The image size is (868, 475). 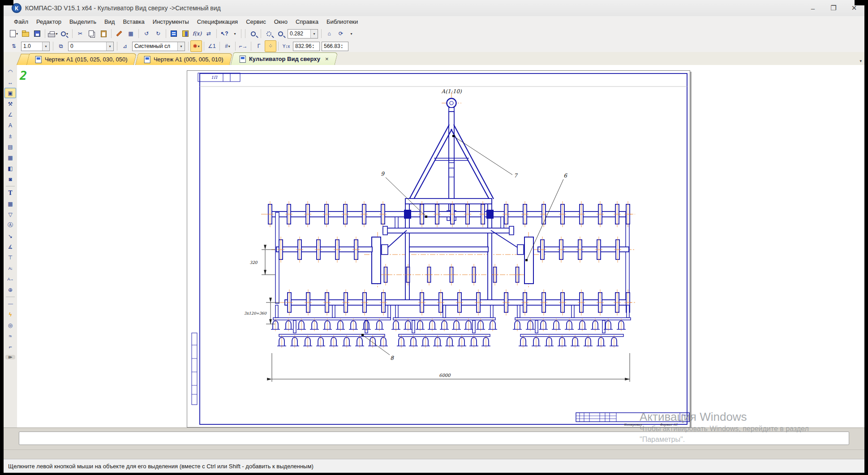 What do you see at coordinates (159, 47) in the screenshot?
I see `style-combo: Системный сл ▾` at bounding box center [159, 47].